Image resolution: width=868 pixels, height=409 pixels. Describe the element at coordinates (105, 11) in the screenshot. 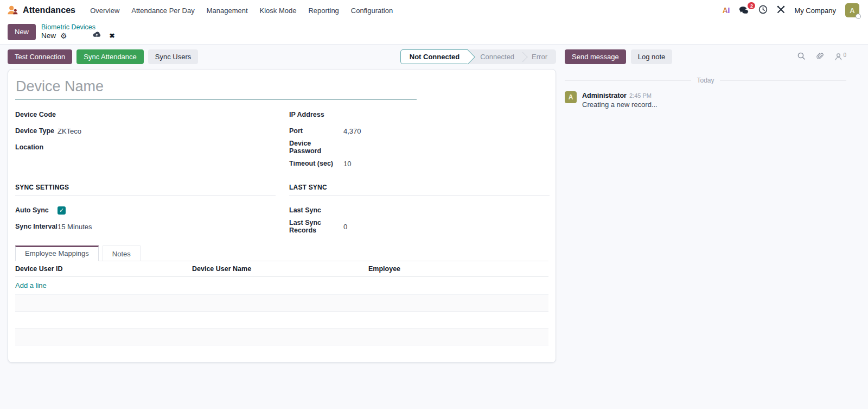

I see `menu-overview: Overview` at that location.